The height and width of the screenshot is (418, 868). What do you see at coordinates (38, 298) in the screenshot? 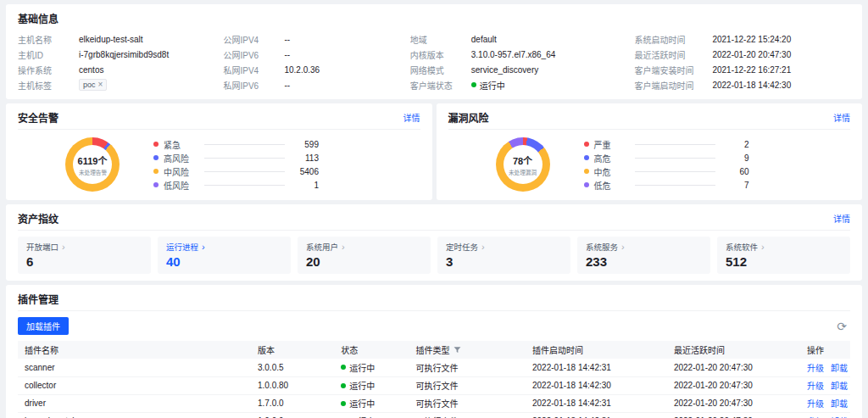
I see `plugin-management-title: 插件管理` at bounding box center [38, 298].